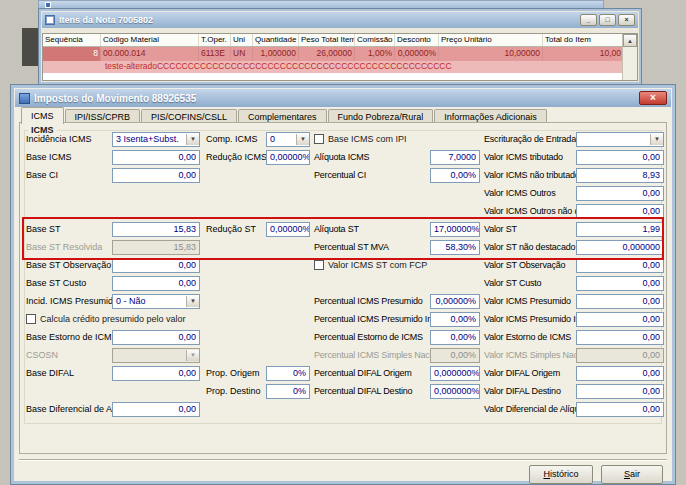  What do you see at coordinates (375, 54) in the screenshot?
I see `cell-comissao: 1,00%` at bounding box center [375, 54].